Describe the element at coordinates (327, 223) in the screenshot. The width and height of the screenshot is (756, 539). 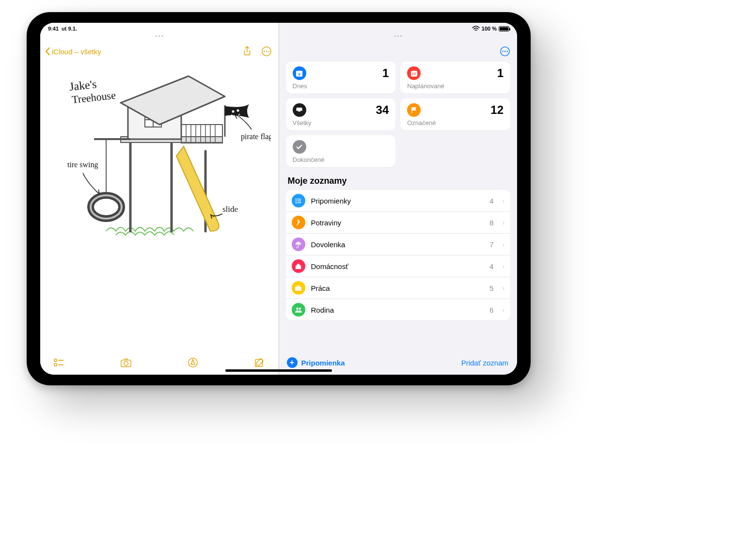
I see `list-name: Potraviny` at that location.